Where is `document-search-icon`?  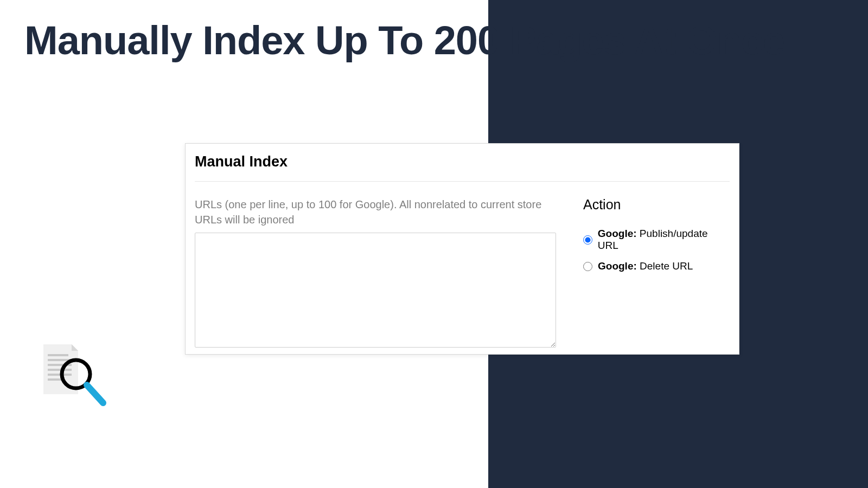 document-search-icon is located at coordinates (74, 380).